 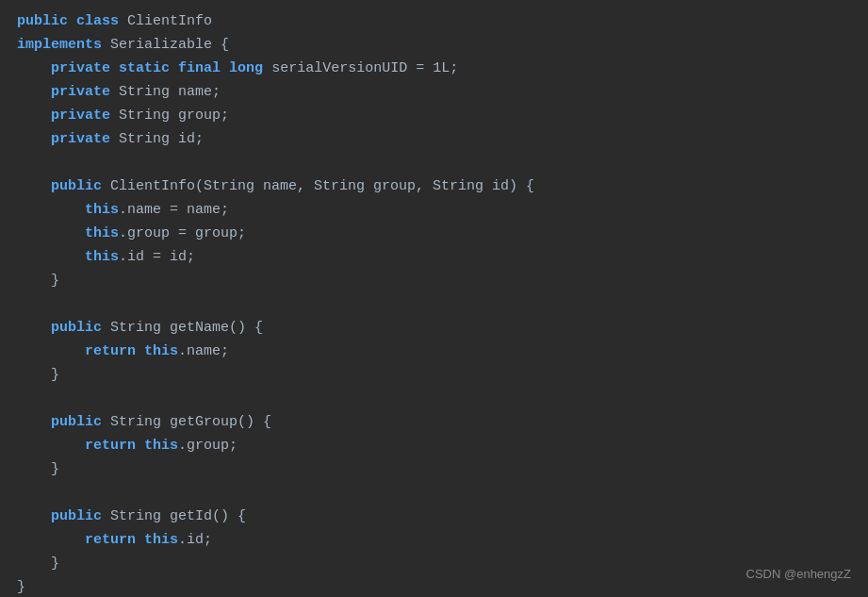 I want to click on code-line-11: this.id = id;, so click(x=434, y=257).